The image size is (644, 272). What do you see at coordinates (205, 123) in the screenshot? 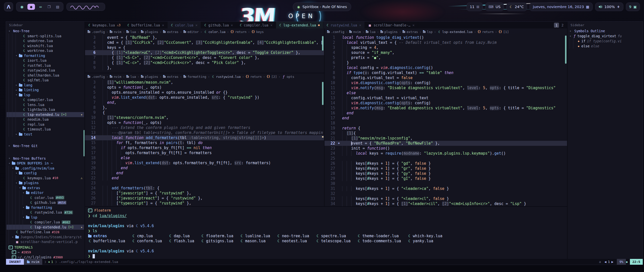
I see `code-line: 11opts = function(_, opts)` at bounding box center [205, 123].